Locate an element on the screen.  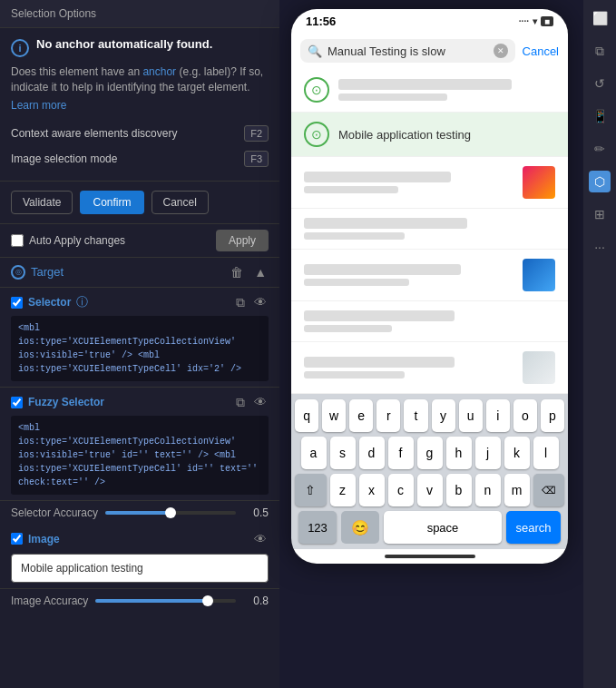
keyboard-row-3: ⇧ z x c v b n m ⌫ is located at coordinates (430, 490).